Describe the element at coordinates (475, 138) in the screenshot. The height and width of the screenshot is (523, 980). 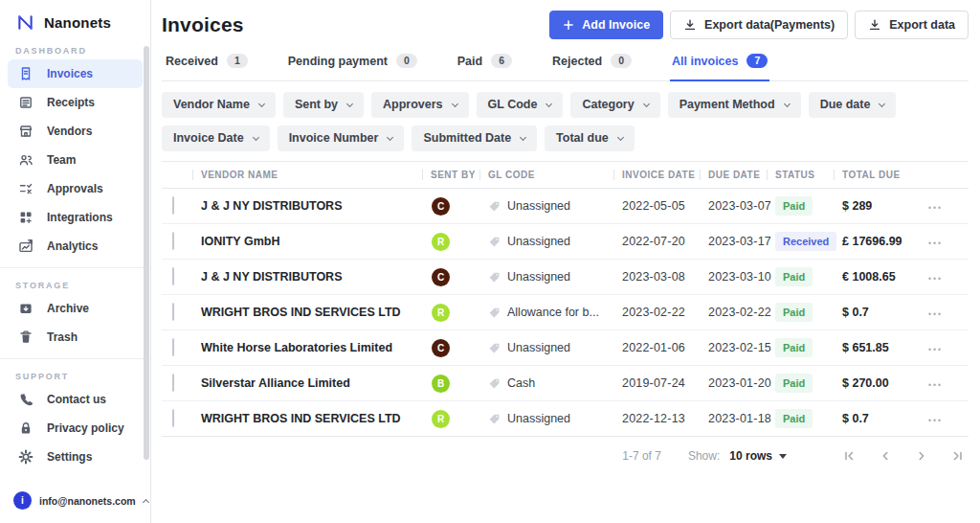
I see `filter-submitted-date: Submitted Date` at that location.